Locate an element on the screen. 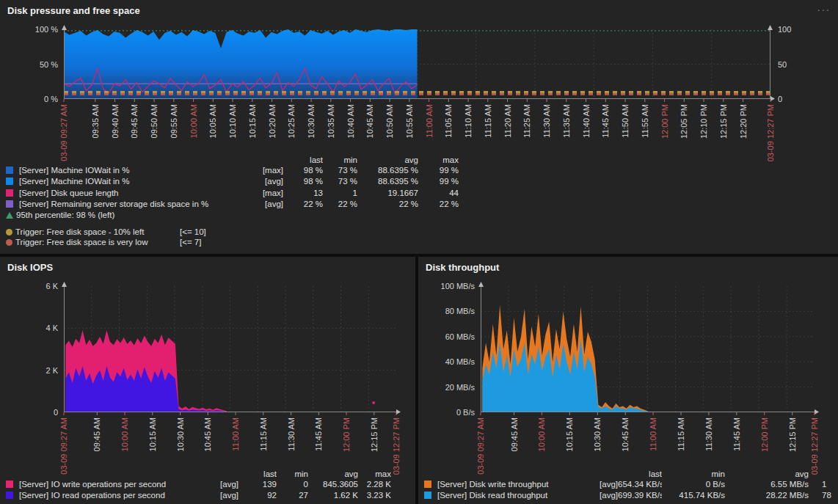  chart-disk-throughput is located at coordinates (647, 349).